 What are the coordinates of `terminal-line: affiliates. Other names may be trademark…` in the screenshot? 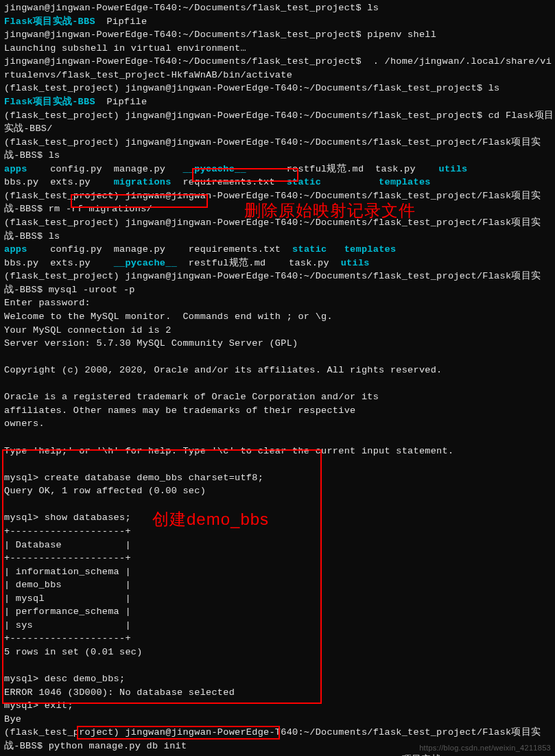 It's located at (280, 411).